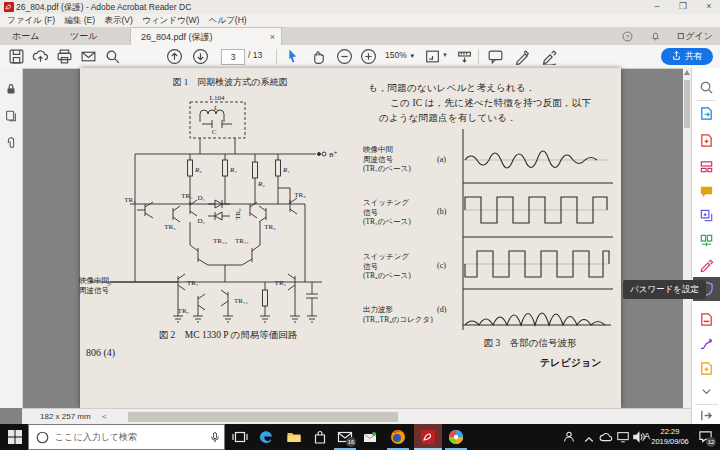 The image size is (720, 450). I want to click on compress-pdf-icon, so click(706, 320).